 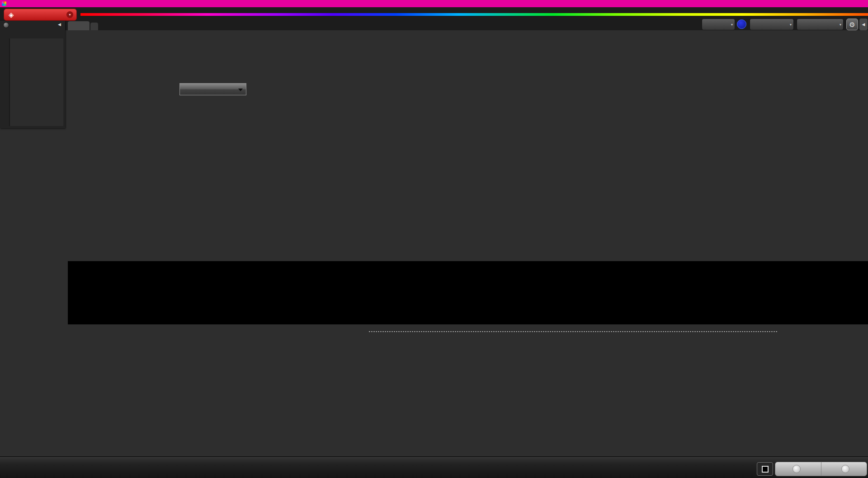 I want to click on source-status-indicator, so click(x=752, y=24).